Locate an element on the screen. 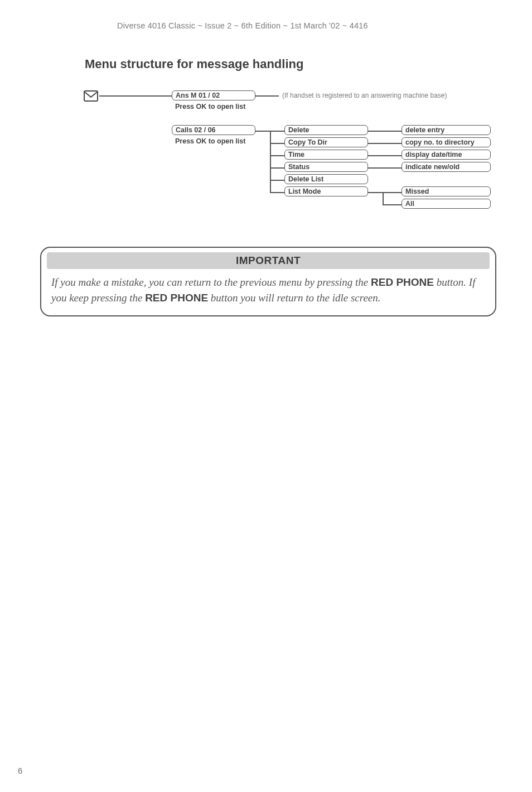 This screenshot has width=532, height=792. node-calls: Calls 02 / 06 is located at coordinates (214, 130).